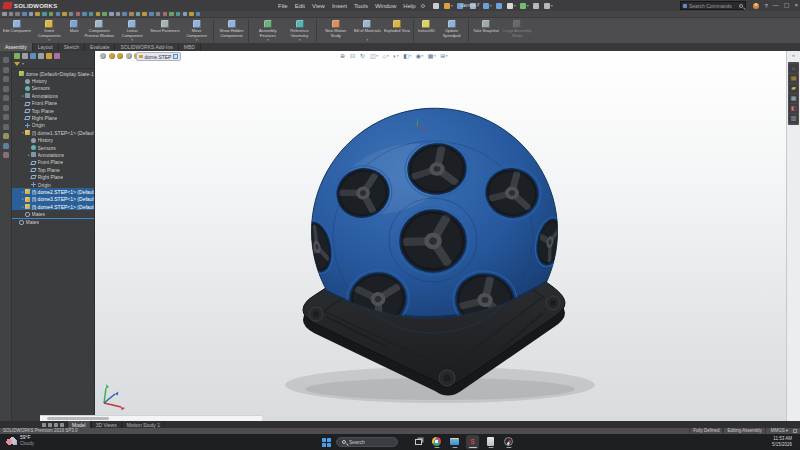  I want to click on search-commands-box, so click(713, 6).